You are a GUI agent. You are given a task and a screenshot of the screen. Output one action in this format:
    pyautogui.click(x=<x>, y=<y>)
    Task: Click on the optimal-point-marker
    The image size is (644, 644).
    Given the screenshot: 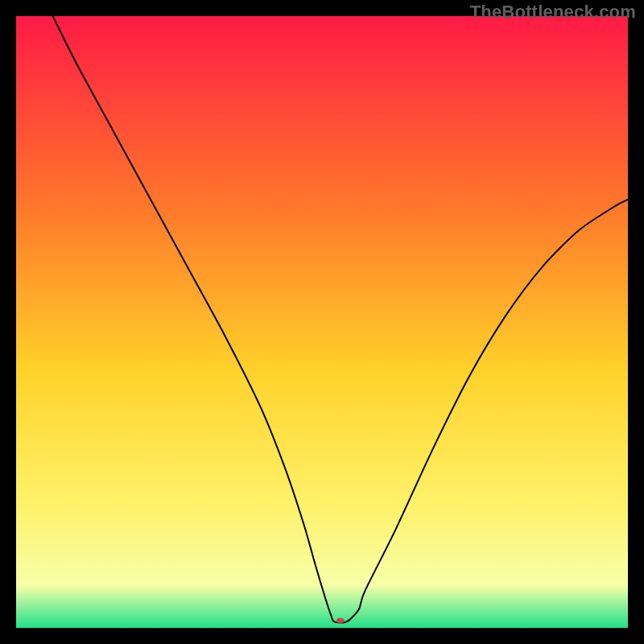 What is the action you would take?
    pyautogui.click(x=341, y=620)
    